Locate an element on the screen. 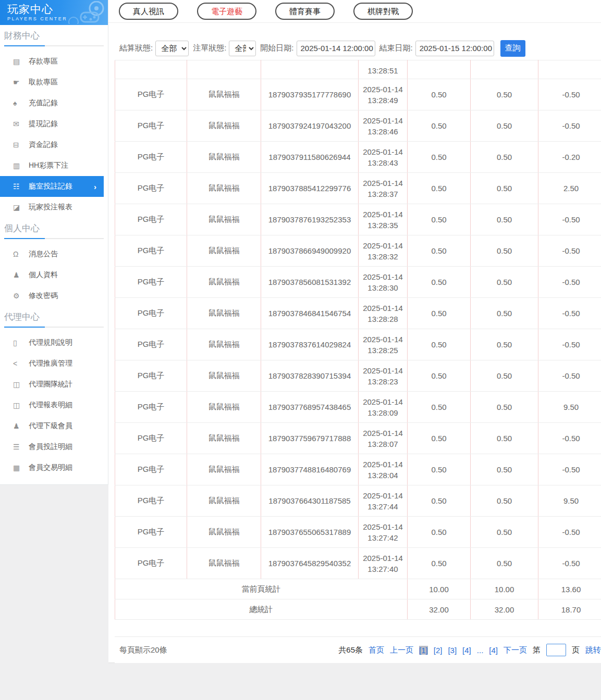 The image size is (601, 700). sidebar-item-lottery-bets: ▥ HH彩票下注 is located at coordinates (54, 166).